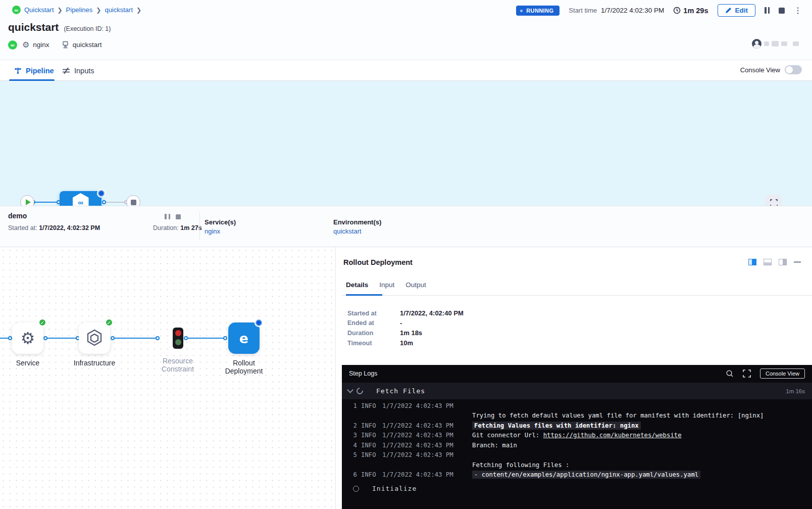 The width and height of the screenshot is (812, 509). Describe the element at coordinates (577, 406) in the screenshot. I see `log-row: 1 INFO 1/7/2022 4:02:43 PM` at that location.